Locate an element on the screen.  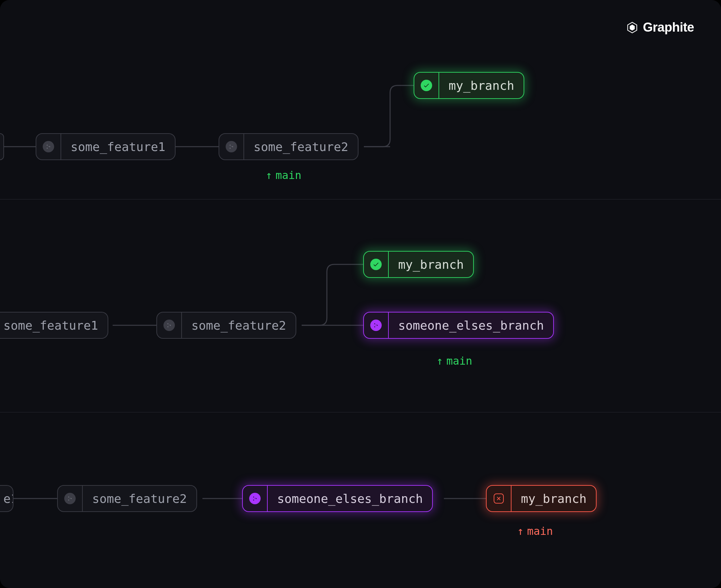
error-icon is located at coordinates (499, 499).